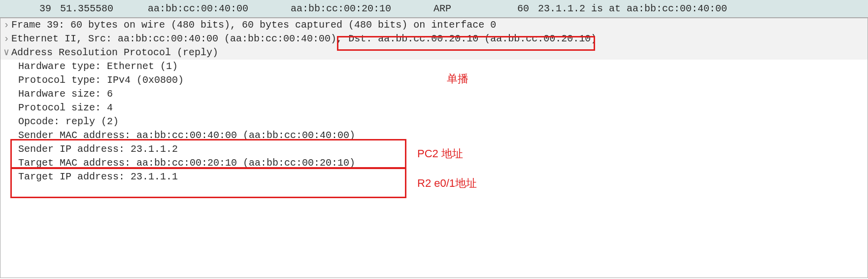 The width and height of the screenshot is (868, 279). I want to click on proto-type-row: Protocol type: IPv4 (0x0800), so click(434, 80).